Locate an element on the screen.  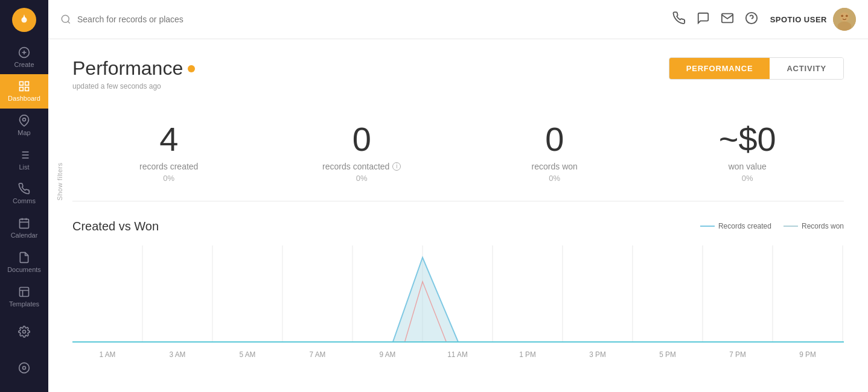
stat-records-won-label: records won is located at coordinates (555, 166).